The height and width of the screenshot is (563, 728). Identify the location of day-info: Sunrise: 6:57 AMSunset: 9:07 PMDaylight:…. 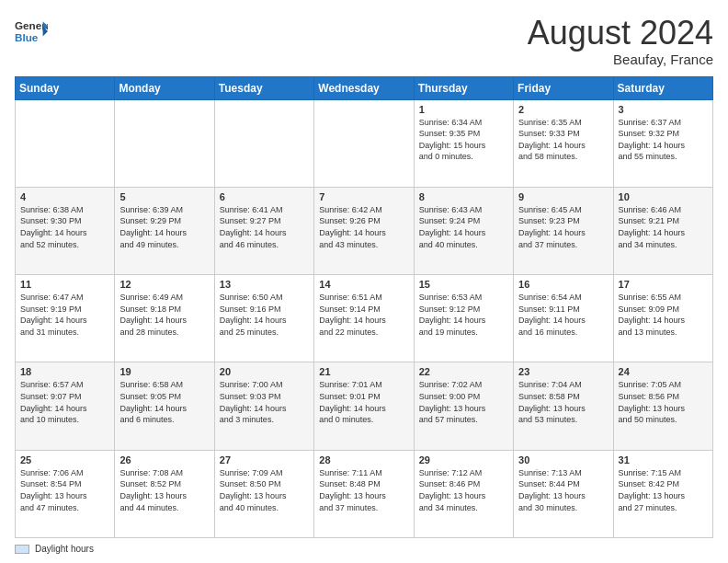
(64, 402).